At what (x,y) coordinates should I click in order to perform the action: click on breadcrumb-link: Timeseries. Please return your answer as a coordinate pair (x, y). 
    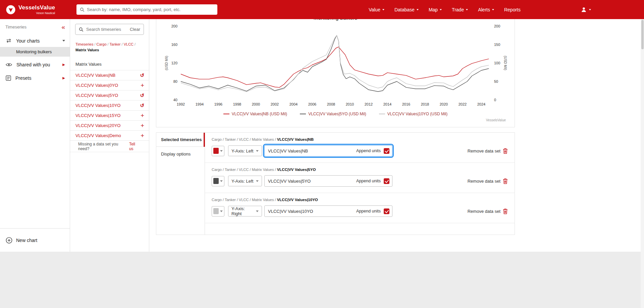
    Looking at the image, I should click on (85, 44).